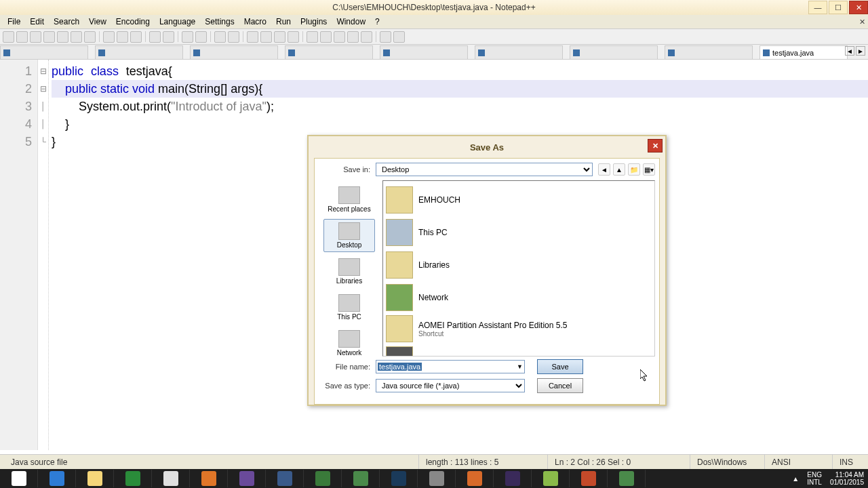 The width and height of the screenshot is (868, 488). What do you see at coordinates (519, 367) in the screenshot?
I see `dropdown-icon: ▼` at bounding box center [519, 367].